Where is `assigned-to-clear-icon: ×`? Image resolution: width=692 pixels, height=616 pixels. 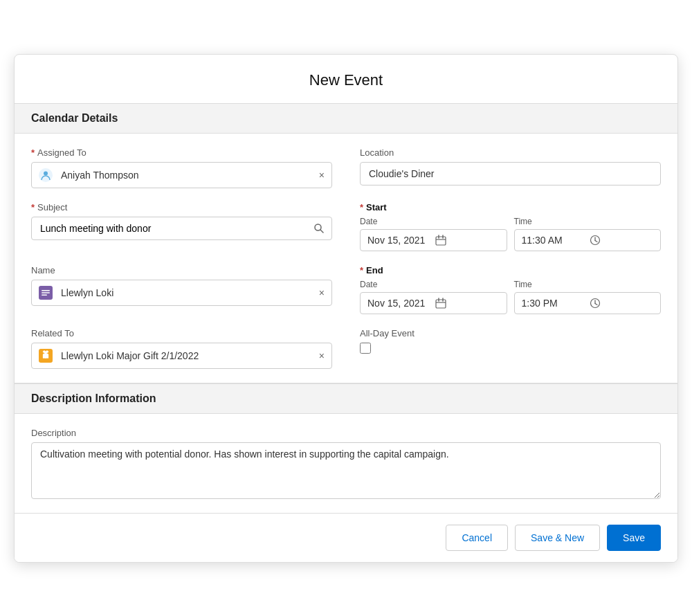
assigned-to-clear-icon: × is located at coordinates (322, 175).